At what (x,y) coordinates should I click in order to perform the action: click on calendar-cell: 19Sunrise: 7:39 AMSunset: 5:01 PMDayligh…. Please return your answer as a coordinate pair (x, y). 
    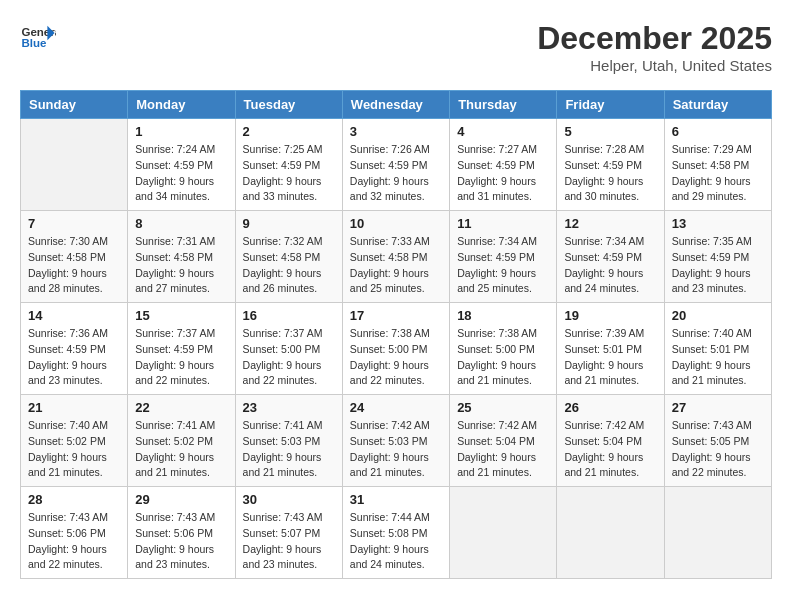
    Looking at the image, I should click on (610, 349).